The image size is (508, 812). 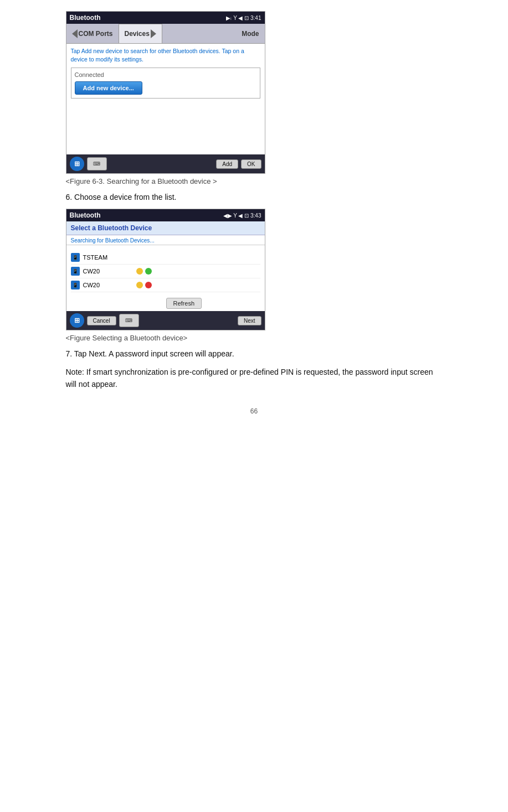 What do you see at coordinates (93, 33) in the screenshot?
I see `nav-com-ports: COM Ports` at bounding box center [93, 33].